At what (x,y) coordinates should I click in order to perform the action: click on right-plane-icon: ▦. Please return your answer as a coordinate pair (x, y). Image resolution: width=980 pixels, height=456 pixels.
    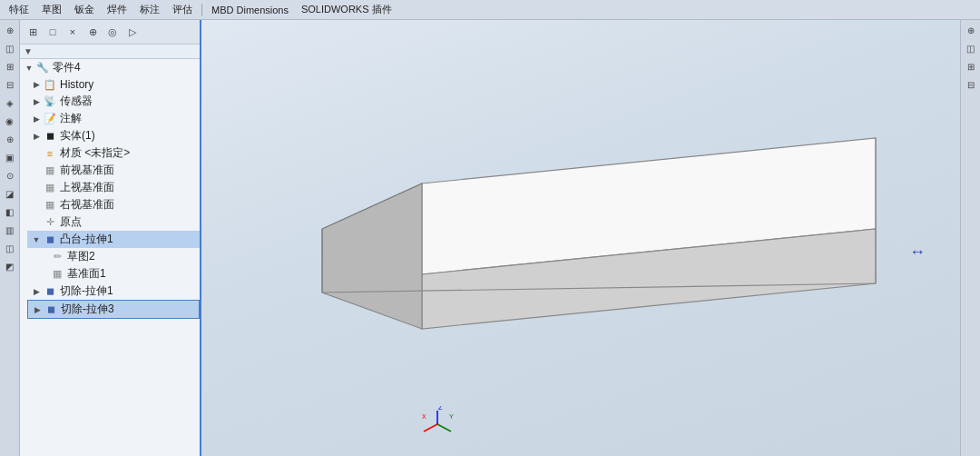
    Looking at the image, I should click on (50, 205).